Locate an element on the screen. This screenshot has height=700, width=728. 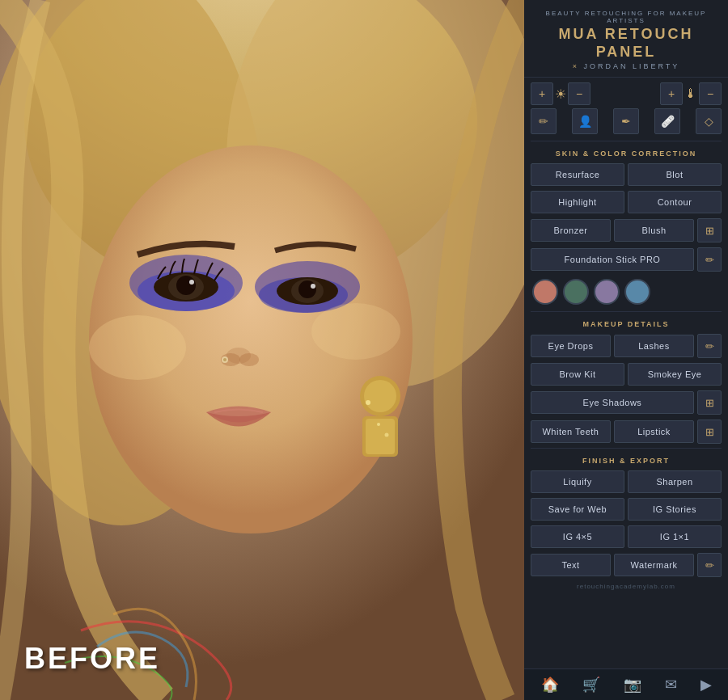
text-watermark-row: Text Watermark ✏ is located at coordinates (626, 565).